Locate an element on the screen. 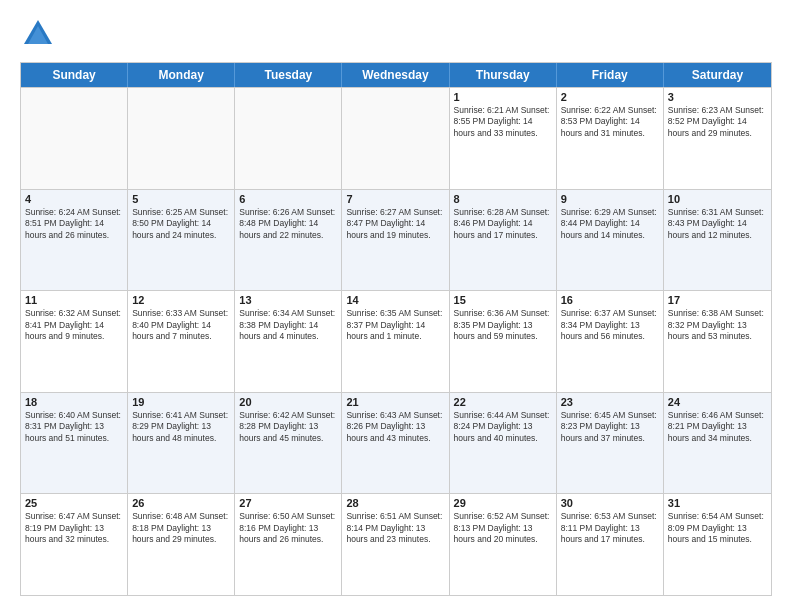 Image resolution: width=792 pixels, height=612 pixels. day-info: Sunrise: 6:26 AM Sunset: 8:48 PM Dayligh… is located at coordinates (288, 224).